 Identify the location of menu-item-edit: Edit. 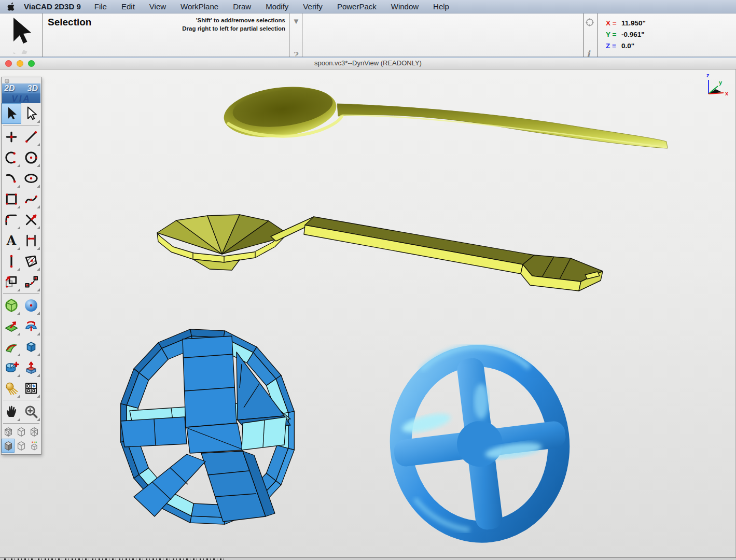
(128, 6).